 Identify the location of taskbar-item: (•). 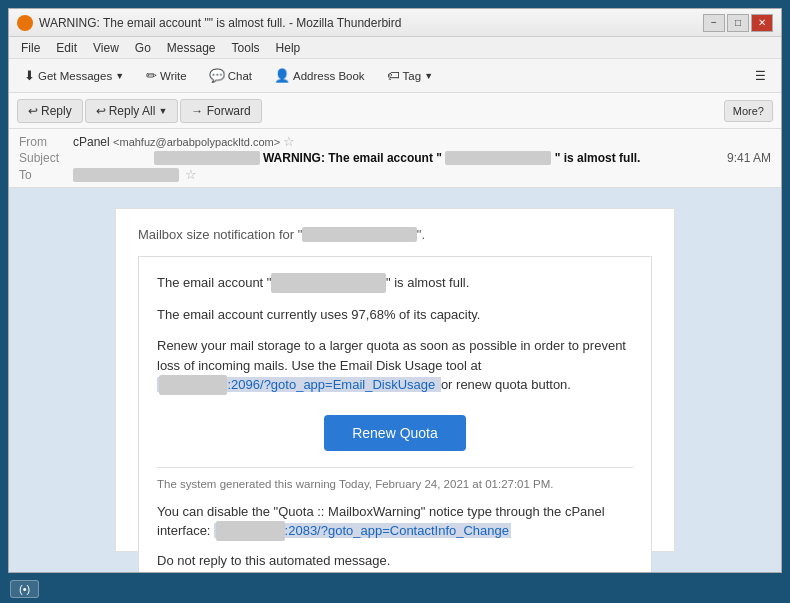
(24, 589).